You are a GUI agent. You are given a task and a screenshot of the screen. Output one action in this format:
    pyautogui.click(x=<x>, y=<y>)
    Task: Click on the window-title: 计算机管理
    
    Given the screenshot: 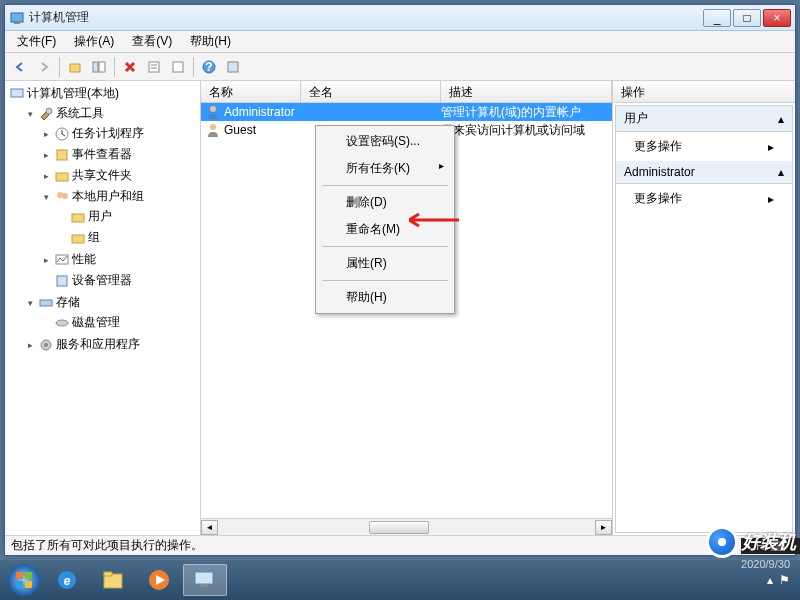 What is the action you would take?
    pyautogui.click(x=366, y=18)
    